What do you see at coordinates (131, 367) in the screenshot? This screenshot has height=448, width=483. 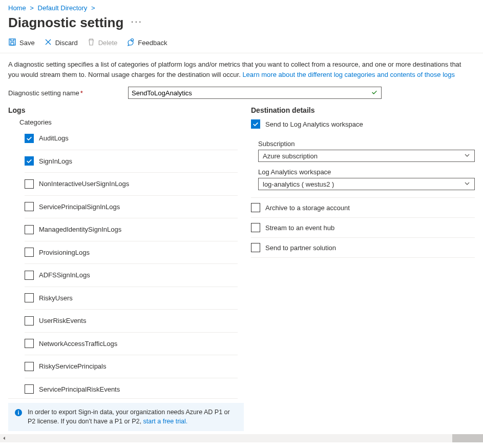 I see `category-row: RiskyServicePrincipals` at bounding box center [131, 367].